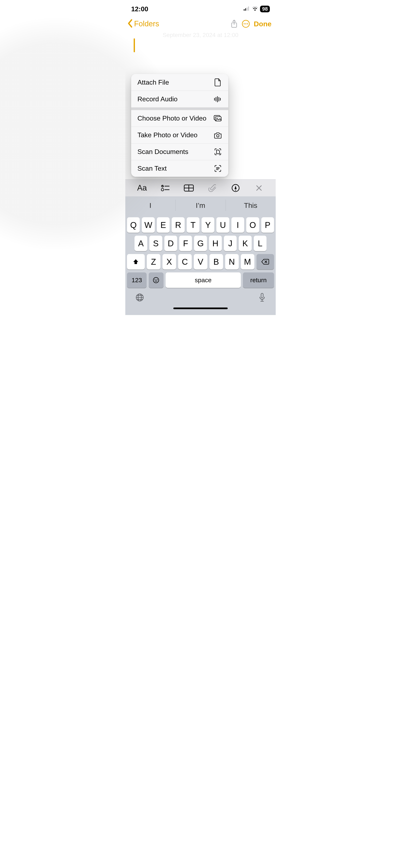 This screenshot has width=401, height=868. What do you see at coordinates (259, 188) in the screenshot?
I see `close-toolbar-button` at bounding box center [259, 188].